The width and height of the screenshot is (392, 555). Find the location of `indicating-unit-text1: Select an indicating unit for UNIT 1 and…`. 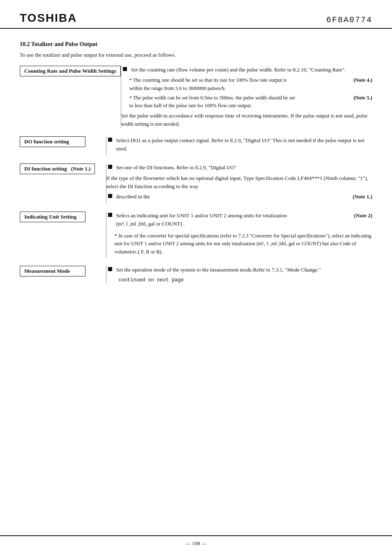

indicating-unit-text1: Select an indicating unit for UNIT 1 and… is located at coordinates (244, 220).